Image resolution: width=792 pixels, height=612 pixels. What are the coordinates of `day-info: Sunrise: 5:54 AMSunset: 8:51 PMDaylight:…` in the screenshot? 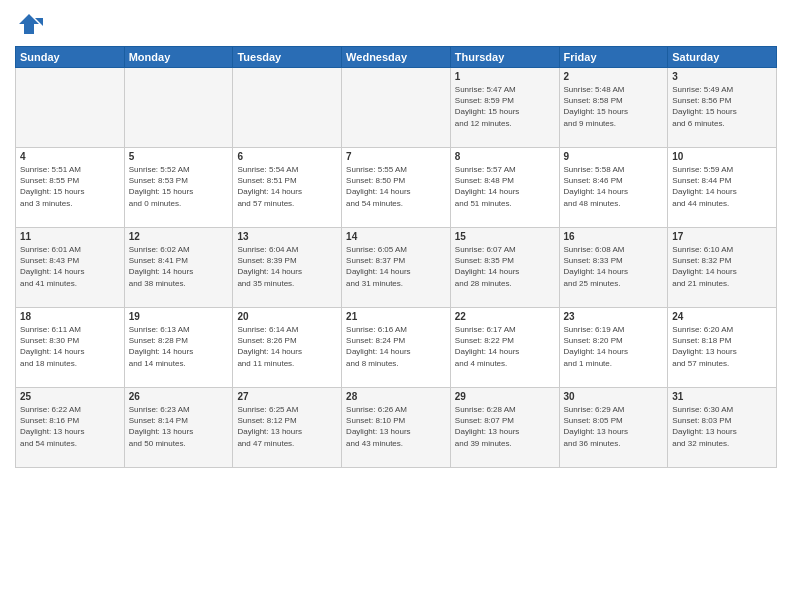 It's located at (287, 186).